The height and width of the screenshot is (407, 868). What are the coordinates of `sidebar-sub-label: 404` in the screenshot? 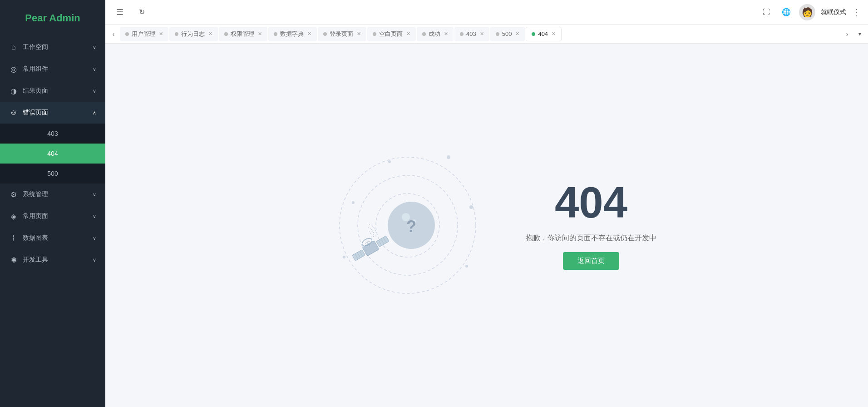 It's located at (53, 154).